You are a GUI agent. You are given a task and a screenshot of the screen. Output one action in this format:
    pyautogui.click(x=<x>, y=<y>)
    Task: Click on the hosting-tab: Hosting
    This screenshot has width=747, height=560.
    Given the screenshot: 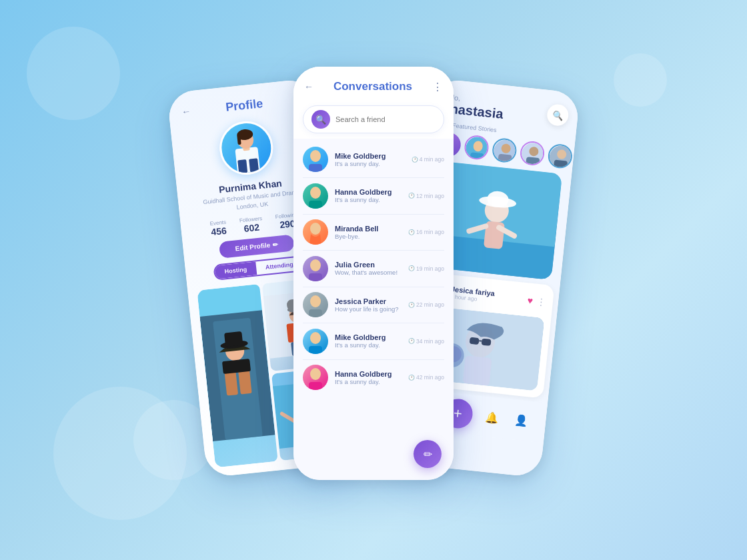 What is the action you would take?
    pyautogui.click(x=236, y=271)
    